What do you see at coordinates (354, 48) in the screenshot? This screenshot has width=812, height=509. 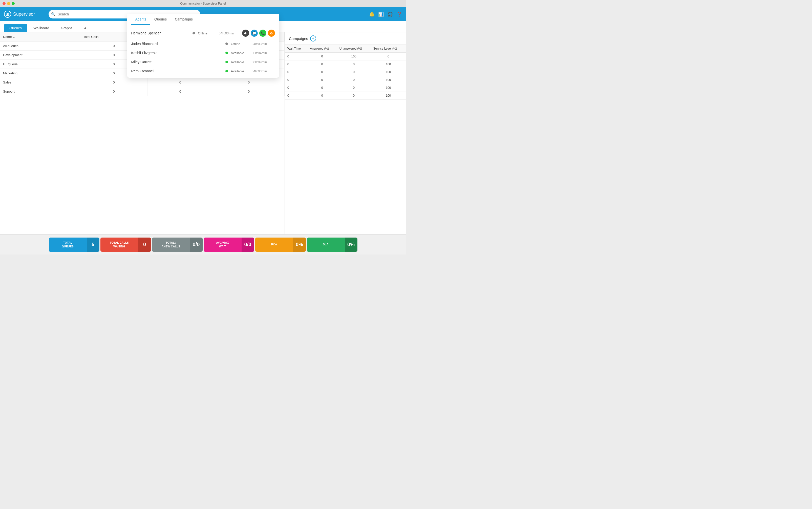 I see `col-unanswered-pct: Unanswered (%)` at bounding box center [354, 48].